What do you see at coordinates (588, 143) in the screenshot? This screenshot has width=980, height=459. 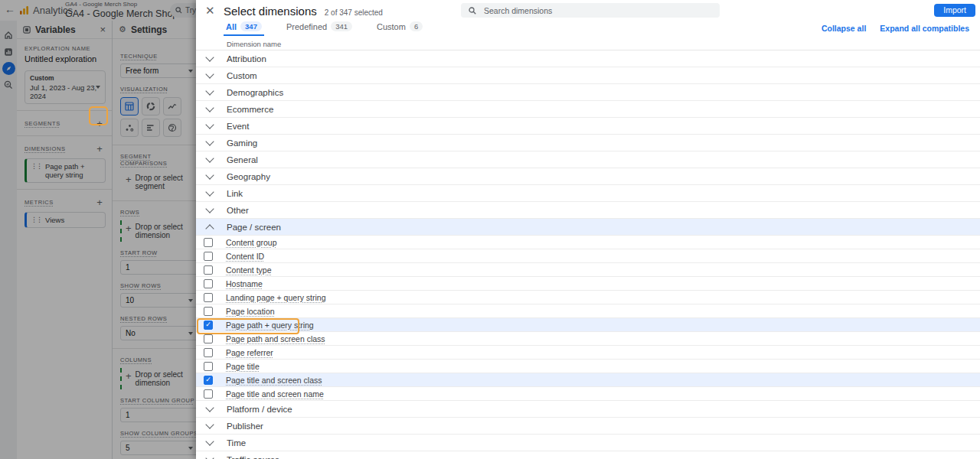 I see `dimension-category-row: Gaming` at bounding box center [588, 143].